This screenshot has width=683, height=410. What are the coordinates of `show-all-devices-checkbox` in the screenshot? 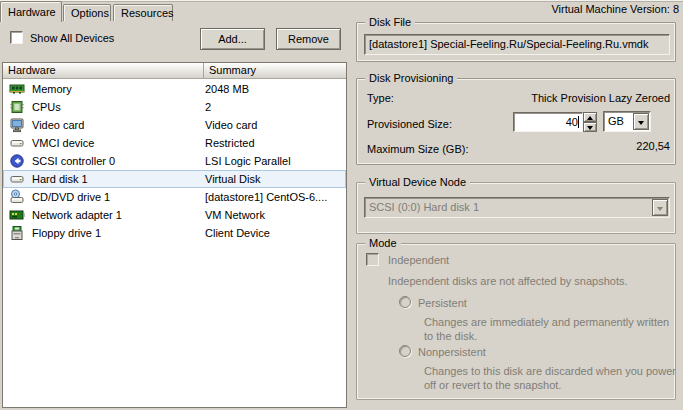 It's located at (16, 38).